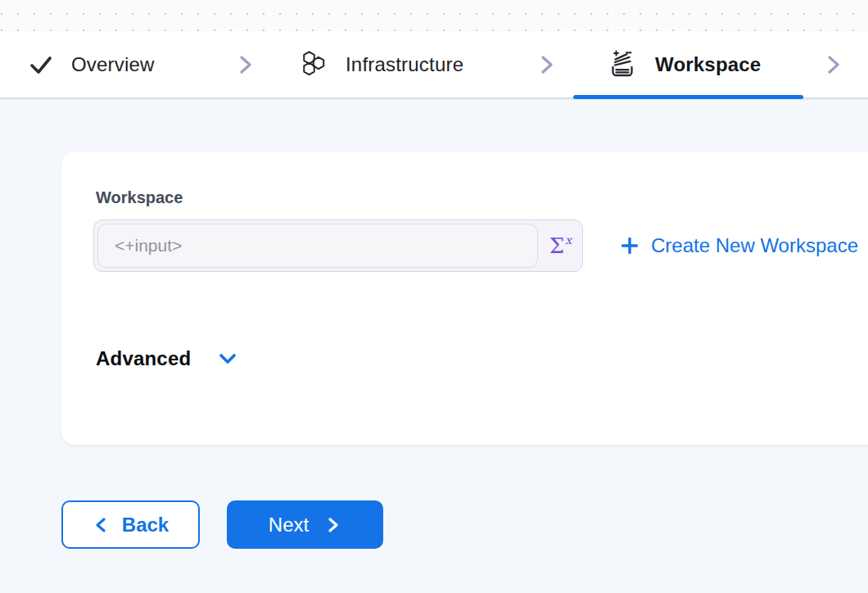 Image resolution: width=868 pixels, height=593 pixels. Describe the element at coordinates (332, 525) in the screenshot. I see `chevron-right-icon` at that location.